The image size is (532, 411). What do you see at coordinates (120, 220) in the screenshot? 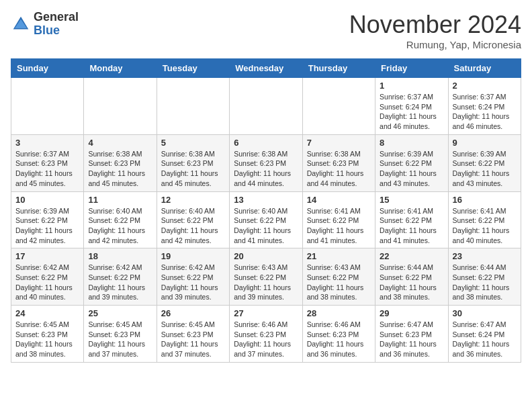
I see `calendar-cell: 11Sunrise: 6:40 AM Sunset: 6:22 PM Dayli…` at bounding box center [120, 220].